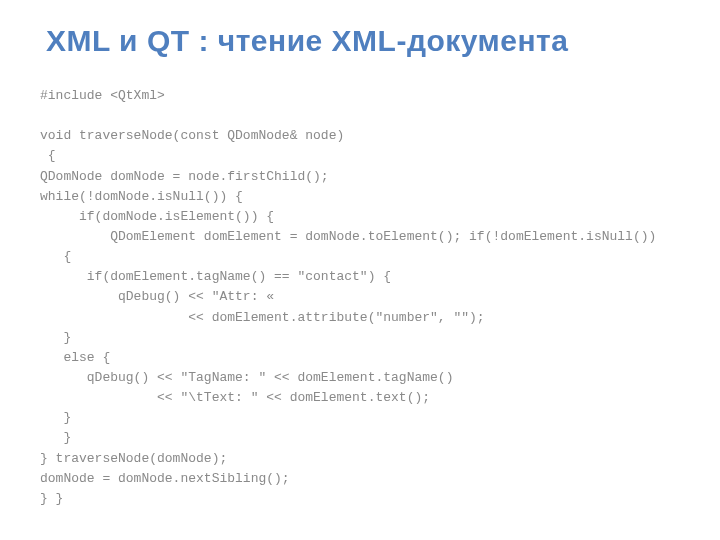  I want to click on code-line: qDebug() << "TagName: " << domElement.ta…, so click(246, 378).